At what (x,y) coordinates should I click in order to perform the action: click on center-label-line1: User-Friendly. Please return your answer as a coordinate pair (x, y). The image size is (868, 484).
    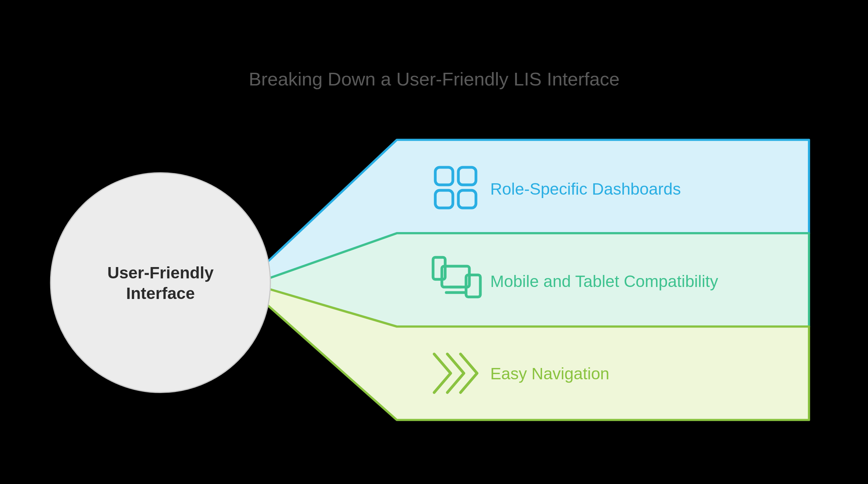
    Looking at the image, I should click on (160, 273).